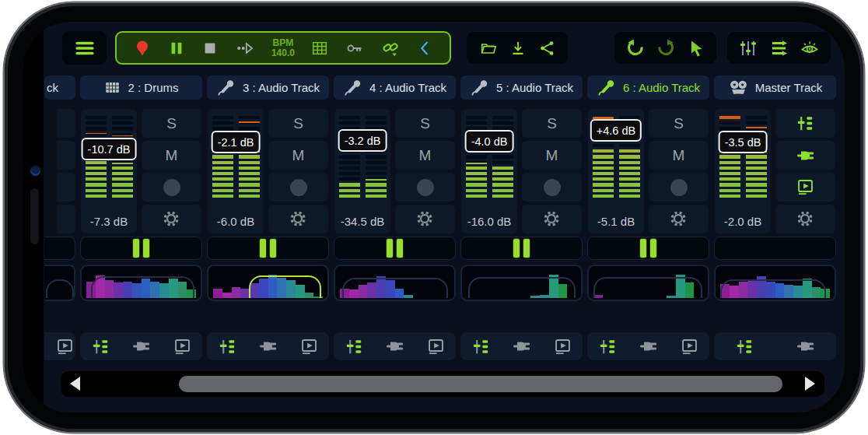 This screenshot has width=868, height=435. Describe the element at coordinates (744, 142) in the screenshot. I see `fader-value-label: -3.5 dB` at that location.